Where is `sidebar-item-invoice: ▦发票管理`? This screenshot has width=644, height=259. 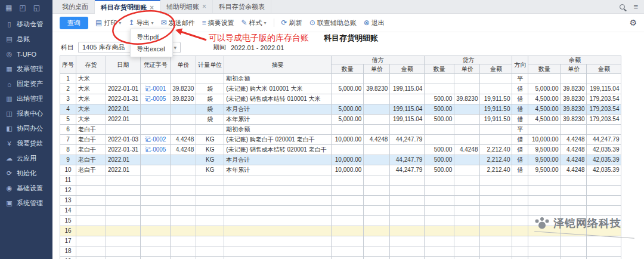 sidebar-item-invoice: ▦发票管理 is located at coordinates (26, 69).